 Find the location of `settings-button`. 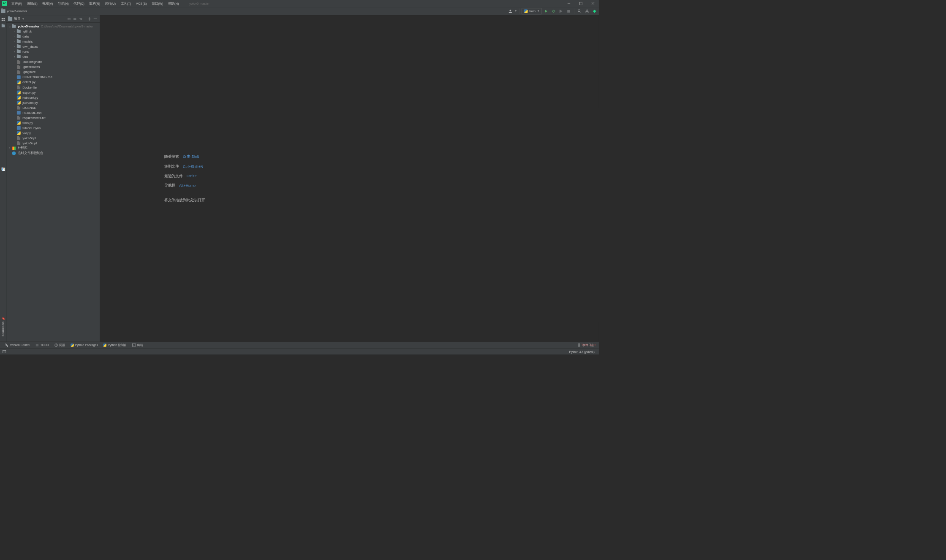

settings-button is located at coordinates (587, 11).